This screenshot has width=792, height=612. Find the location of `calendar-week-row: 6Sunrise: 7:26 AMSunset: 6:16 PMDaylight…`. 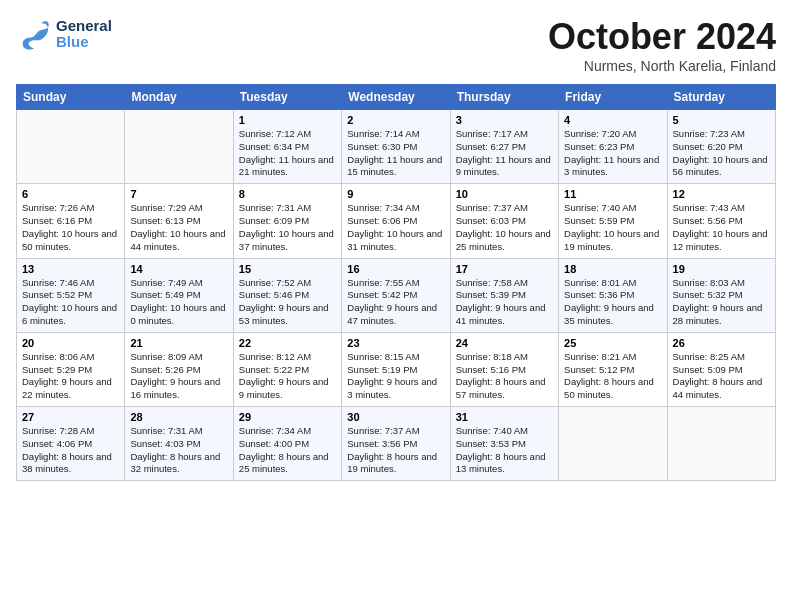

calendar-week-row: 6Sunrise: 7:26 AMSunset: 6:16 PMDaylight… is located at coordinates (396, 221).